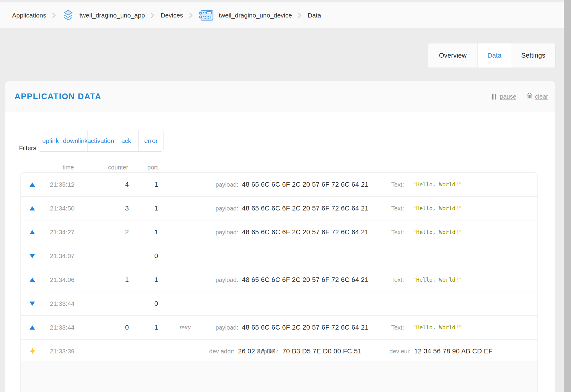  What do you see at coordinates (114, 280) in the screenshot?
I see `row-counter: 1` at bounding box center [114, 280].